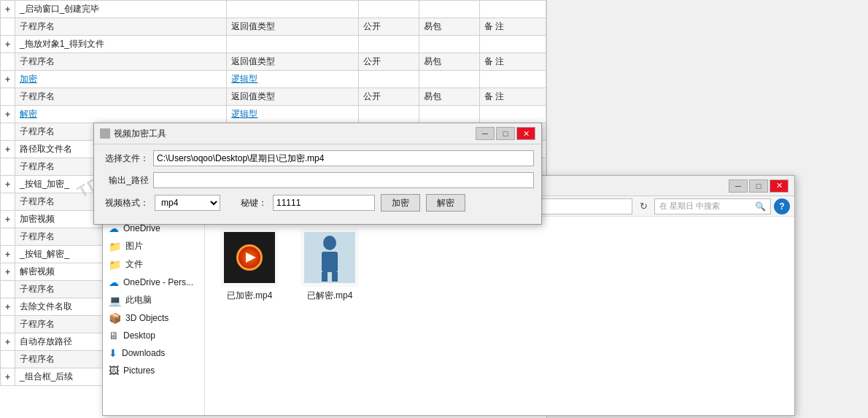 The width and height of the screenshot is (868, 418). Describe the element at coordinates (143, 353) in the screenshot. I see `nav-item-label: Downloads` at that location.